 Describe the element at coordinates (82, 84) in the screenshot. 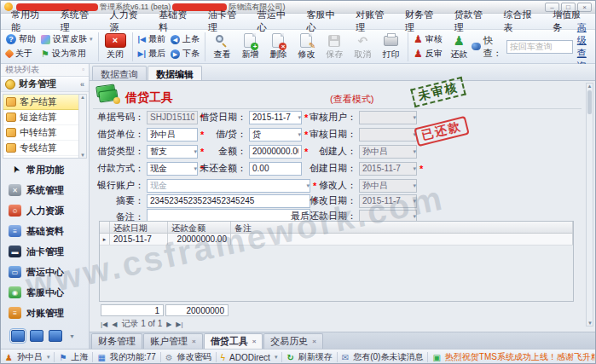

I see `collapse-icon: «` at that location.